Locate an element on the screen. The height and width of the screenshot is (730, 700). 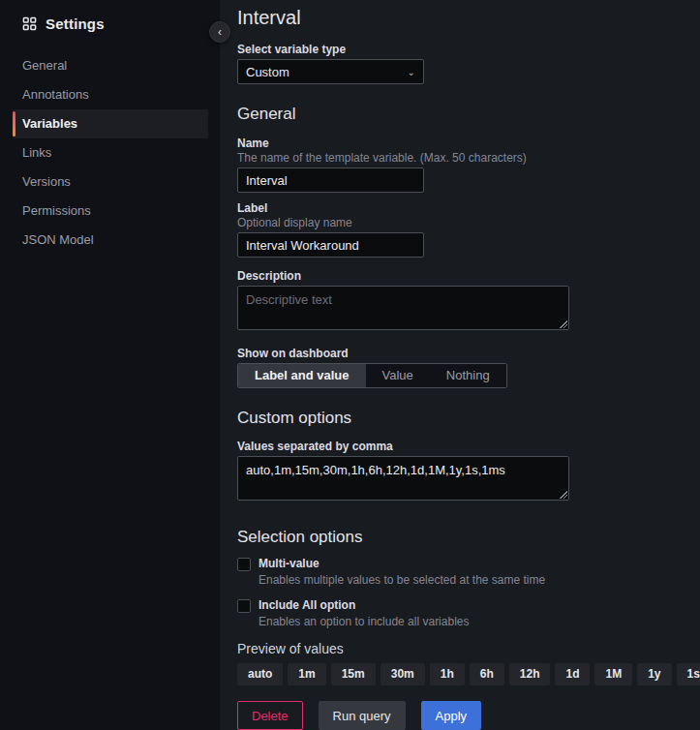
name-hint: The name of the template variable. (Max.… is located at coordinates (460, 159).